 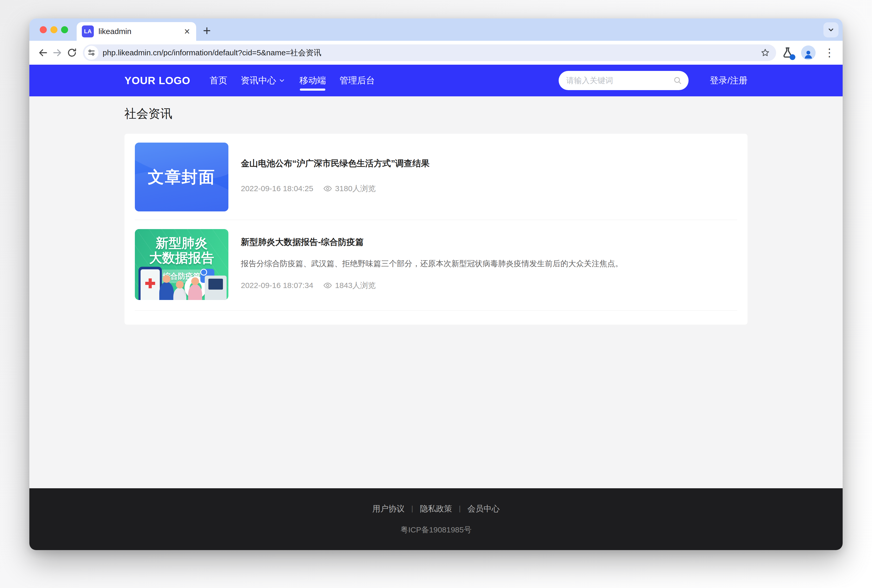 What do you see at coordinates (830, 52) in the screenshot?
I see `browser-menu-button: ⋮` at bounding box center [830, 52].